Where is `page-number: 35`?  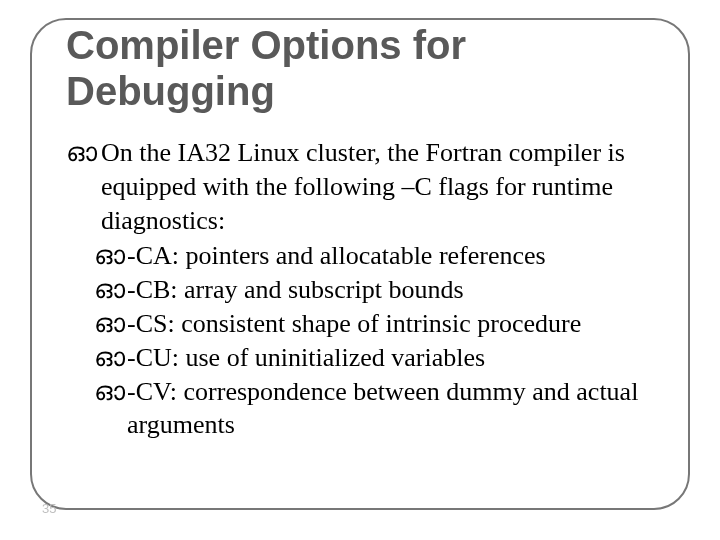
page-number: 35 is located at coordinates (49, 508).